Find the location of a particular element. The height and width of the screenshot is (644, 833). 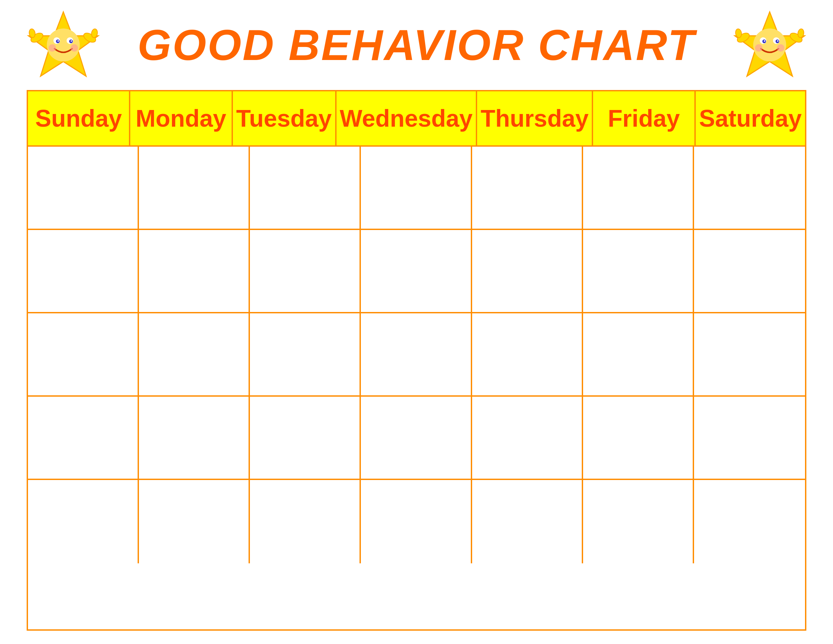

cell-r1-sun is located at coordinates (83, 188).